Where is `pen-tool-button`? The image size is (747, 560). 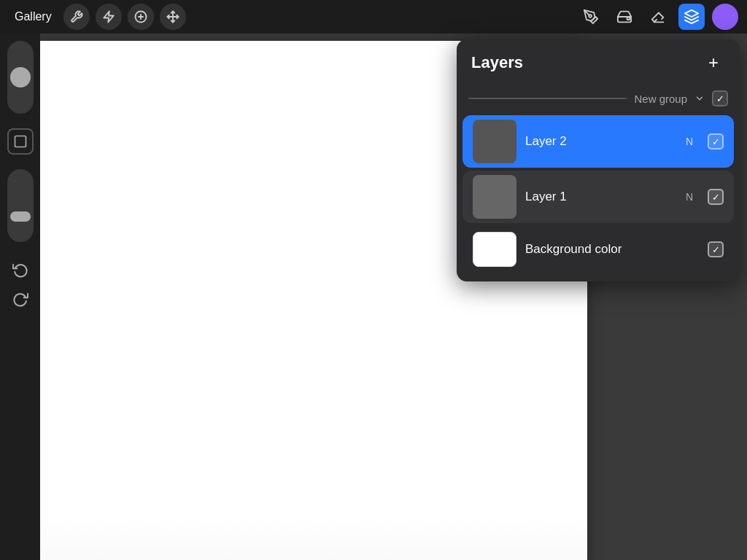 pen-tool-button is located at coordinates (591, 17).